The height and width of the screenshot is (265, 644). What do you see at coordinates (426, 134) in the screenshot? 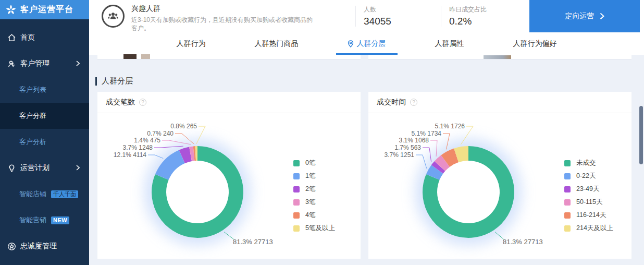
I see `pie-label-116-214天: 5.1% 1734` at bounding box center [426, 134].